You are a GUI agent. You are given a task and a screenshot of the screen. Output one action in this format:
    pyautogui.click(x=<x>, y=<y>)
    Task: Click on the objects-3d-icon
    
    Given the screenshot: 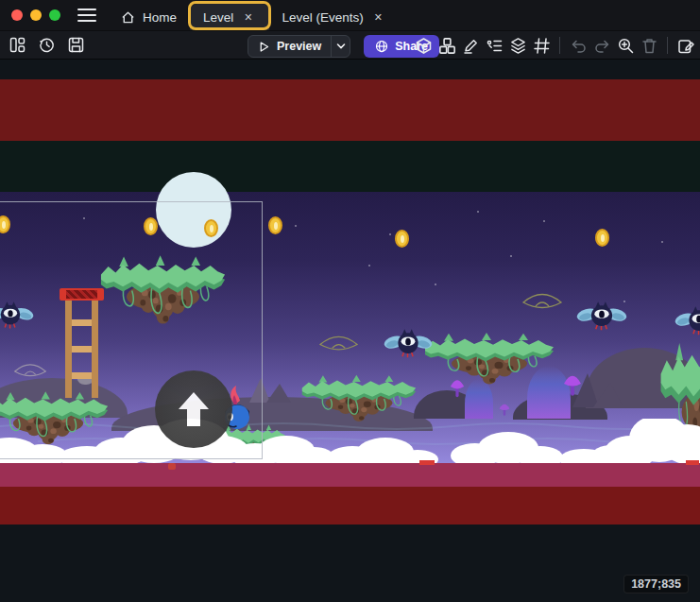 What is the action you would take?
    pyautogui.click(x=423, y=45)
    